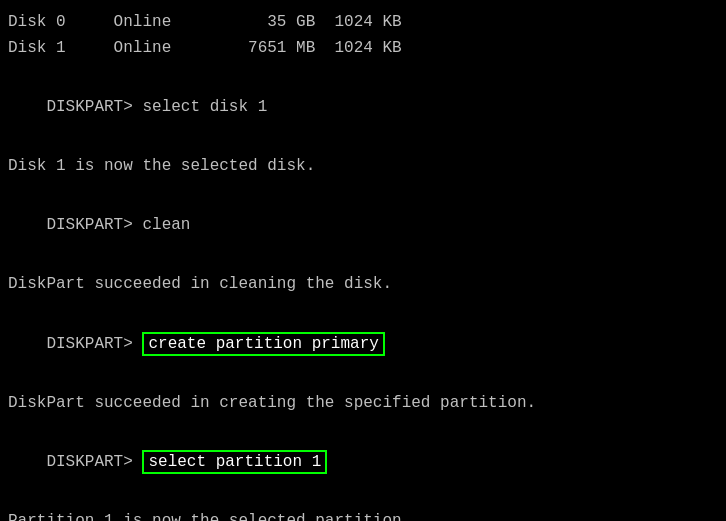 The image size is (726, 521). I want to click on msg-partition-line: Partition 1 is now the selected partitio…, so click(363, 515).